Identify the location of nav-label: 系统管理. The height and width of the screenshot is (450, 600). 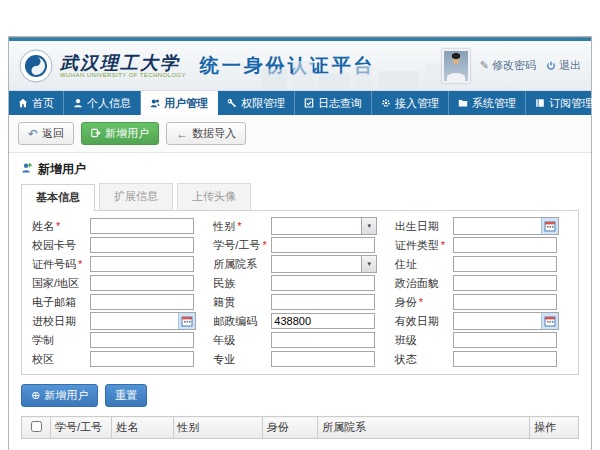
(494, 104).